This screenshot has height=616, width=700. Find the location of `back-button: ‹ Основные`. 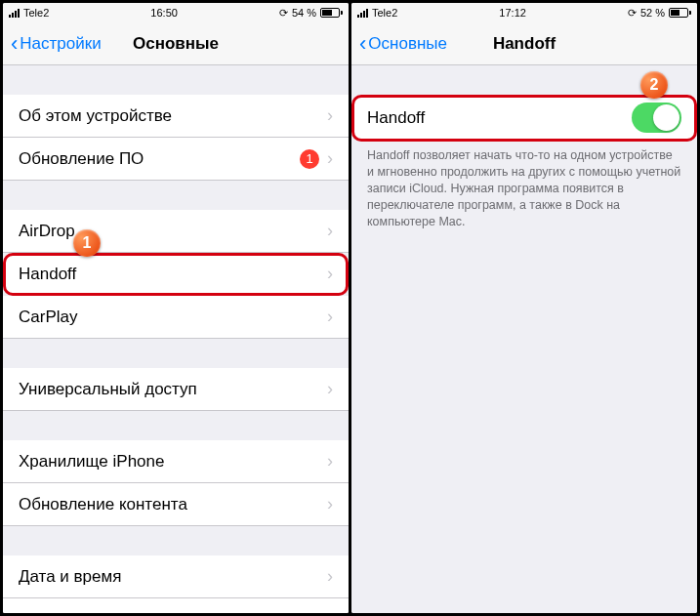

back-button: ‹ Основные is located at coordinates (403, 44).